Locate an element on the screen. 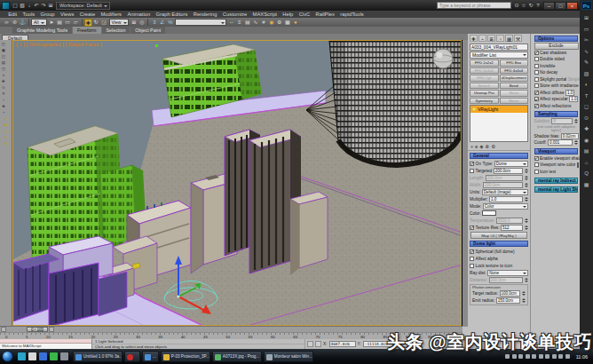 The image size is (593, 364). lock-texture-checkbox is located at coordinates (472, 266).